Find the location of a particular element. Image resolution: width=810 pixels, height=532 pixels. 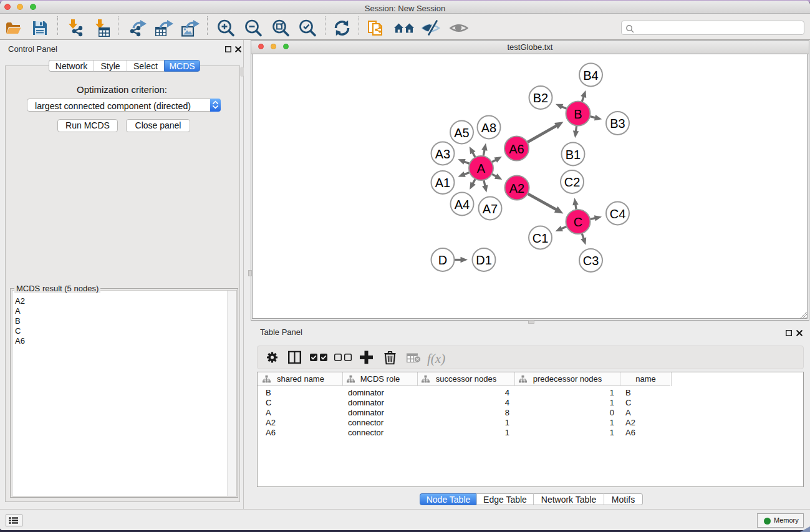

svg-text: C4 is located at coordinates (618, 214).